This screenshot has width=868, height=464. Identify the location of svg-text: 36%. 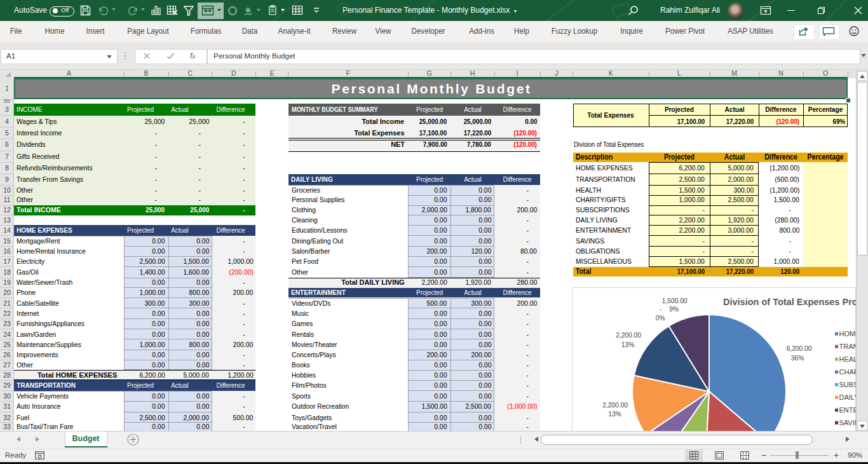
(797, 357).